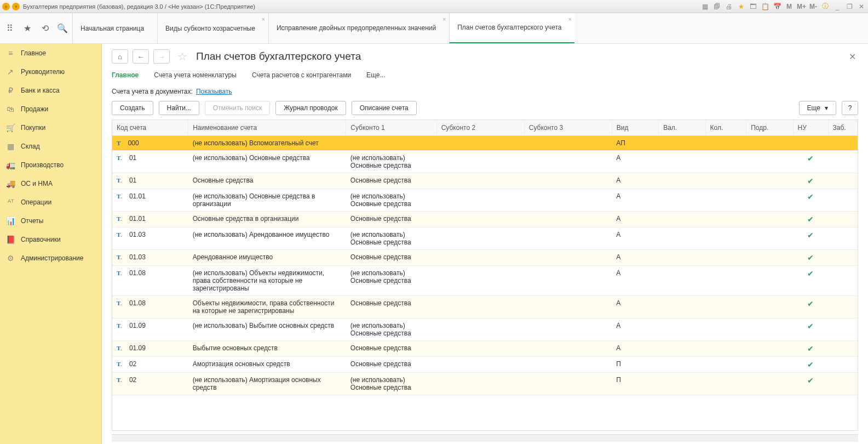 This screenshot has width=868, height=444. I want to click on tab: План счетов бухгалтерского учета×, so click(511, 29).